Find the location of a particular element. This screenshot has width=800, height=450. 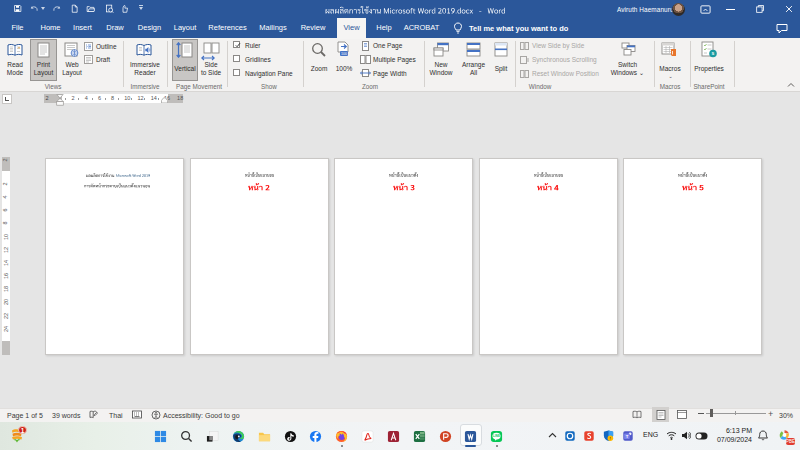

svg-text: T is located at coordinates (628, 436).